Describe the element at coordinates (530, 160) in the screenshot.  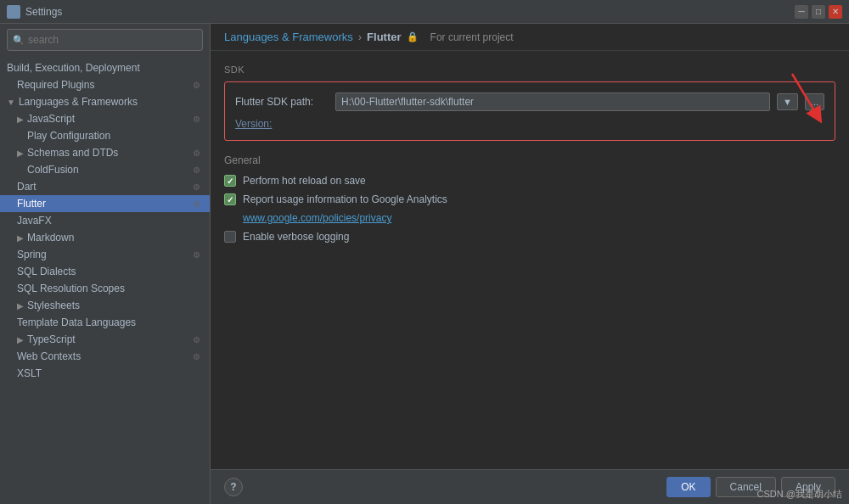
I see `general-section-label: General` at that location.